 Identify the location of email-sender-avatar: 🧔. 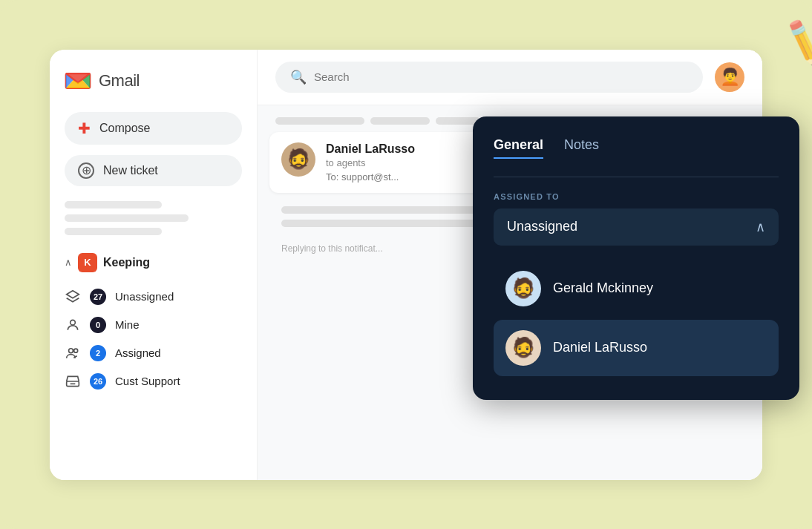
(298, 160).